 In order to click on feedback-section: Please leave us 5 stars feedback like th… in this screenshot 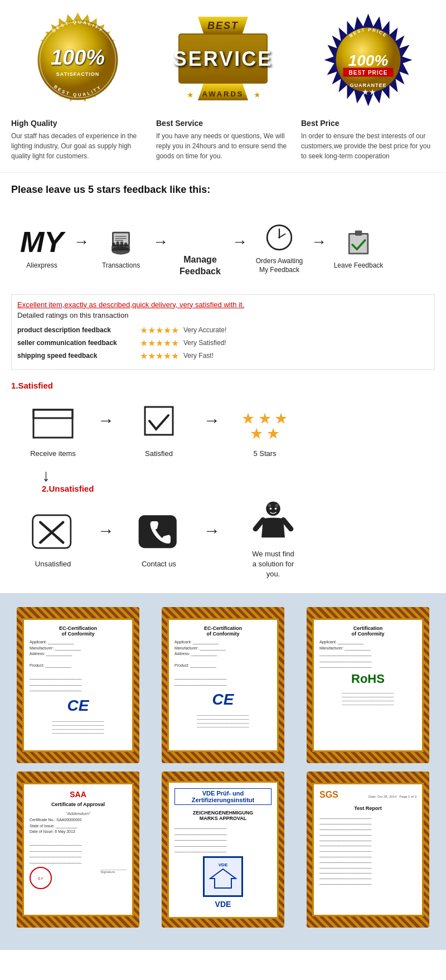, I will do `click(223, 193)`.